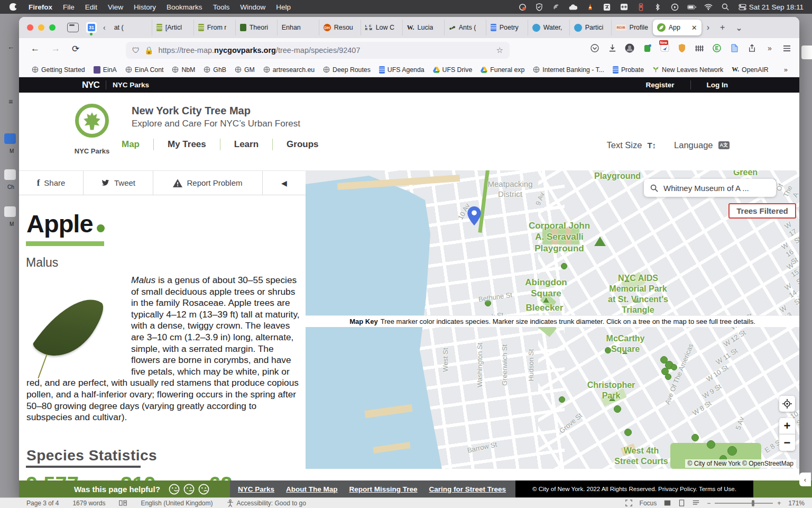 The height and width of the screenshot is (508, 812). Describe the element at coordinates (744, 503) in the screenshot. I see `zoom-slider: − +` at that location.